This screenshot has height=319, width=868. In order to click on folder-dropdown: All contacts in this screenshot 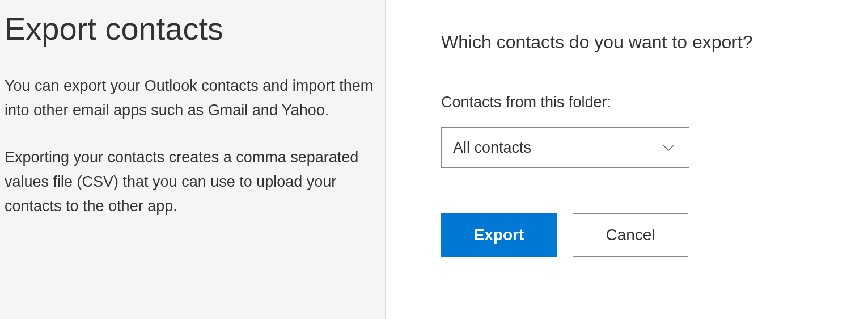, I will do `click(565, 148)`.